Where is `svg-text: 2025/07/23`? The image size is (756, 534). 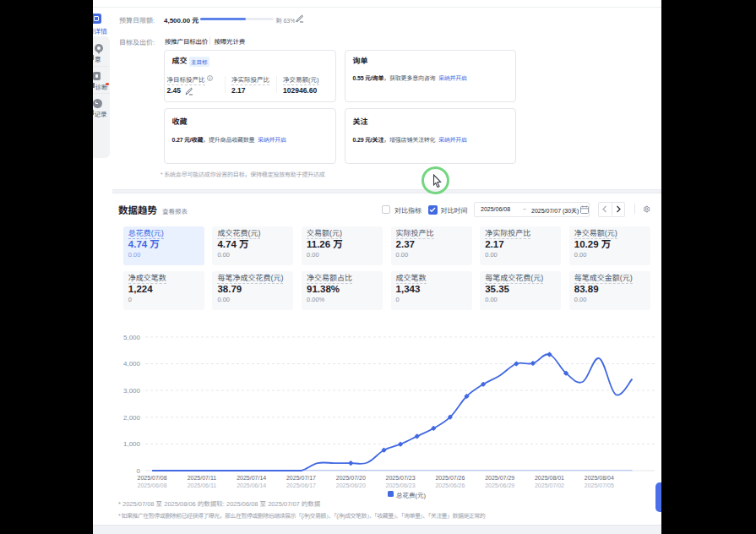 svg-text: 2025/07/23 is located at coordinates (400, 478).